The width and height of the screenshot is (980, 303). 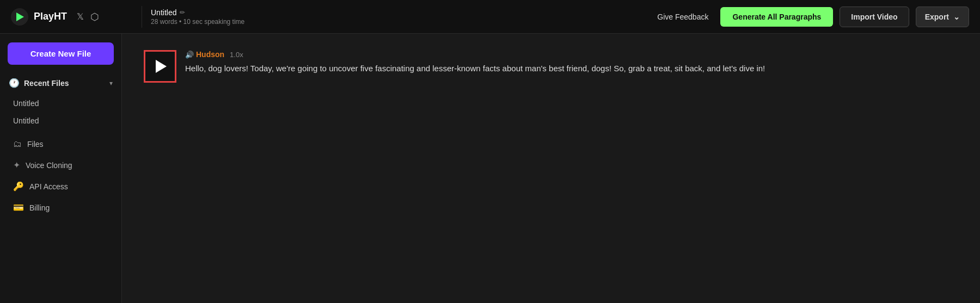 What do you see at coordinates (572, 63) in the screenshot?
I see `paragraph-text-area: 🔊 Hudson 1.0x Hello, dog lovers! Today, …` at bounding box center [572, 63].